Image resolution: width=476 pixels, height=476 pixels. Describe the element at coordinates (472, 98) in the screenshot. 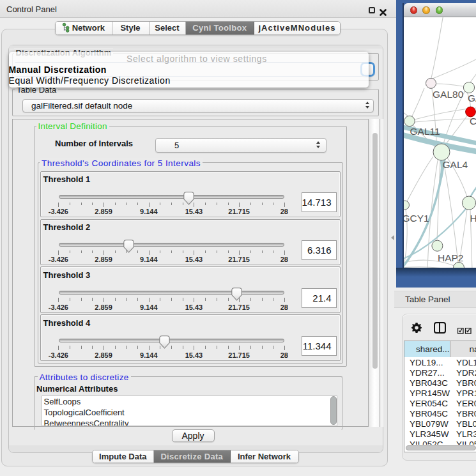

I see `svg-text: GA` at that location.